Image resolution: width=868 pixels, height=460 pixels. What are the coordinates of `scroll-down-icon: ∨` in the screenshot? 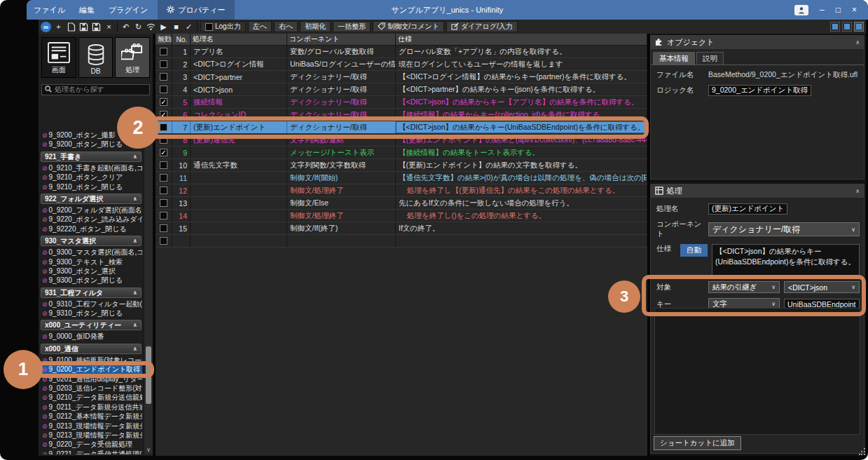 It's located at (149, 450).